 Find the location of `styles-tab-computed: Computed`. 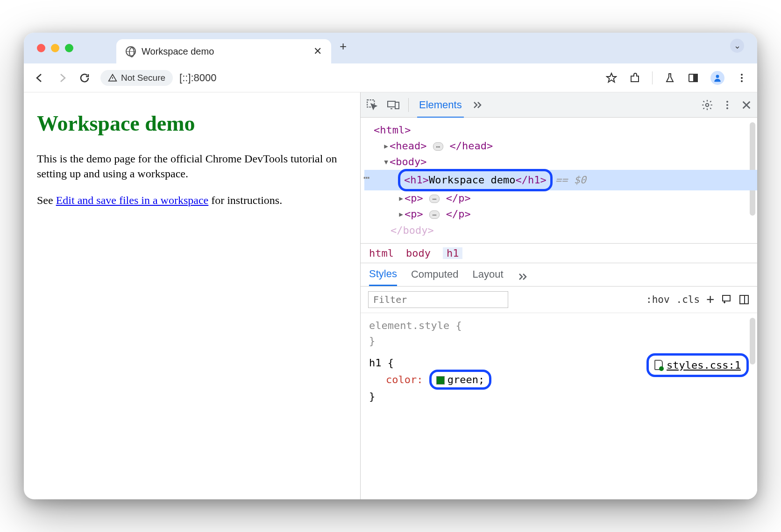

styles-tab-computed: Computed is located at coordinates (435, 277).